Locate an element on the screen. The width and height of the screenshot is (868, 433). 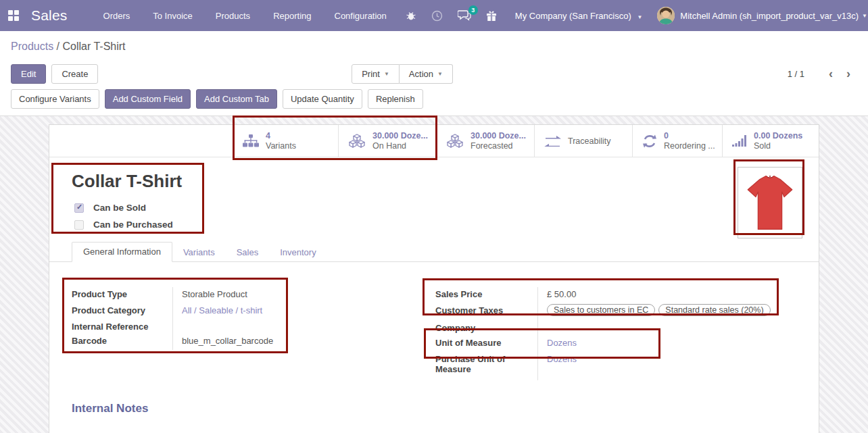
field-company: Company is located at coordinates (619, 328).